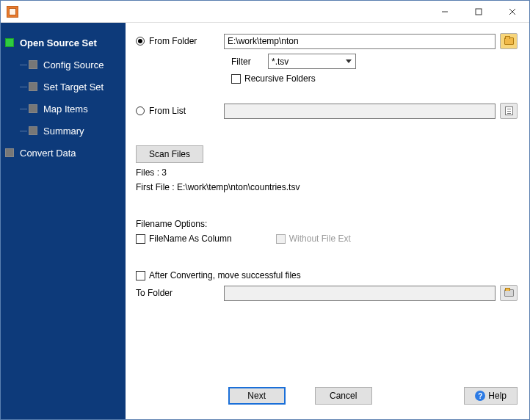 Image resolution: width=530 pixels, height=420 pixels. What do you see at coordinates (63, 131) in the screenshot?
I see `sidebar-item-summary: Summary` at bounding box center [63, 131].